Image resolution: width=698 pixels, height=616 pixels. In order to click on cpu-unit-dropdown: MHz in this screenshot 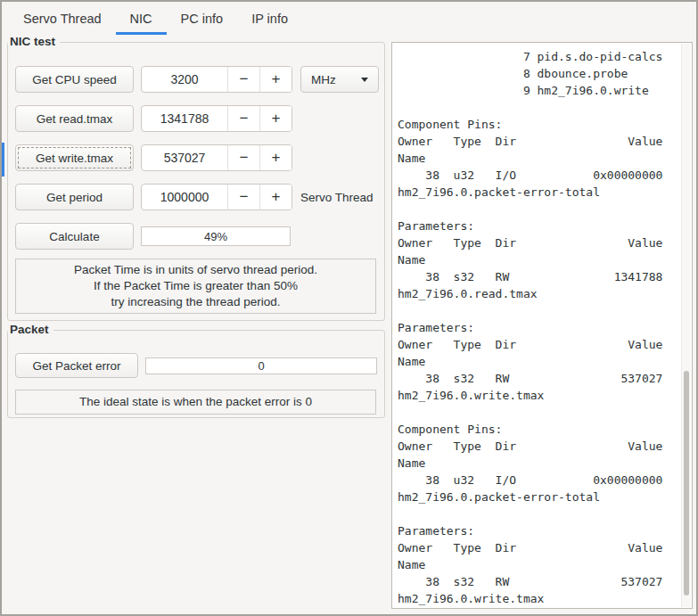, I will do `click(340, 79)`.